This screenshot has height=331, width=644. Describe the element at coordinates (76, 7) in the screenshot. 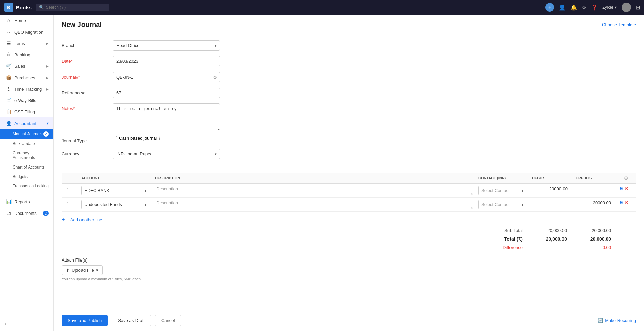

I see `search-input` at that location.